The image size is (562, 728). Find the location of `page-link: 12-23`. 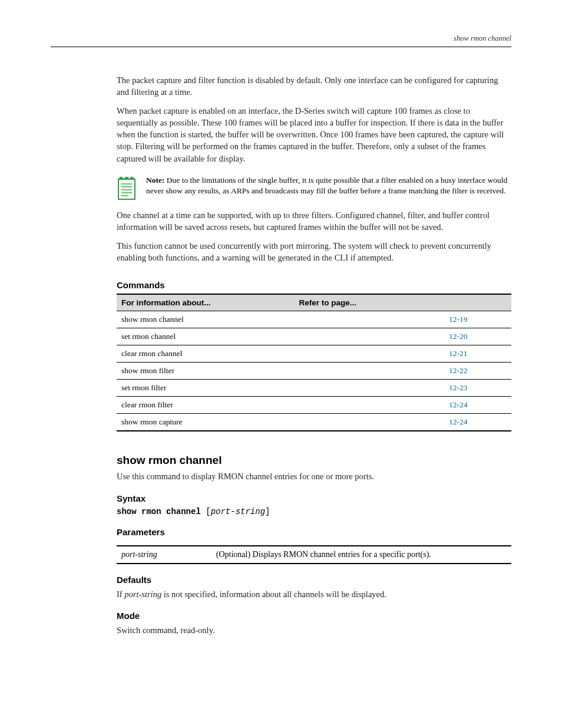

page-link: 12-23 is located at coordinates (458, 388).